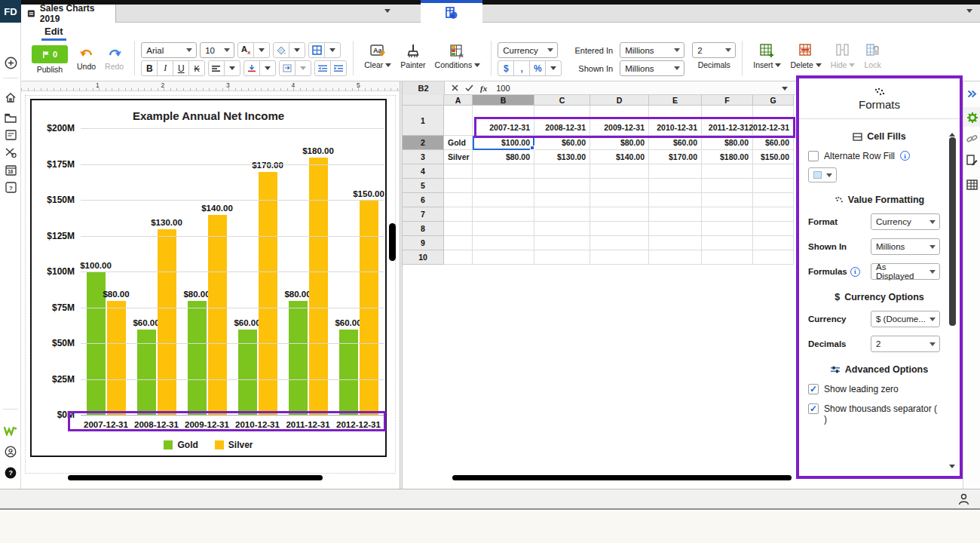  What do you see at coordinates (675, 186) in the screenshot?
I see `cell-E5` at bounding box center [675, 186].